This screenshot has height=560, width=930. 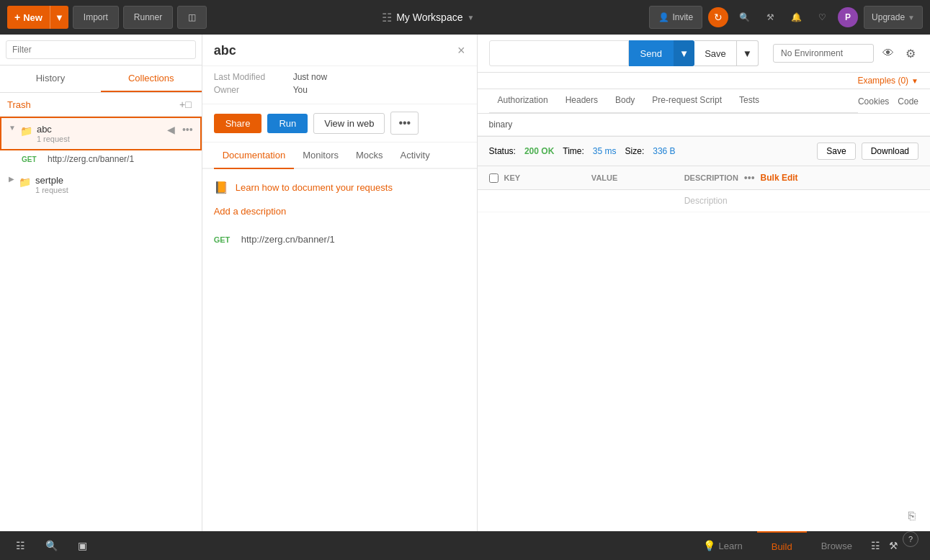 I want to click on env-area: No Environment 👁 ⚙, so click(x=846, y=53).